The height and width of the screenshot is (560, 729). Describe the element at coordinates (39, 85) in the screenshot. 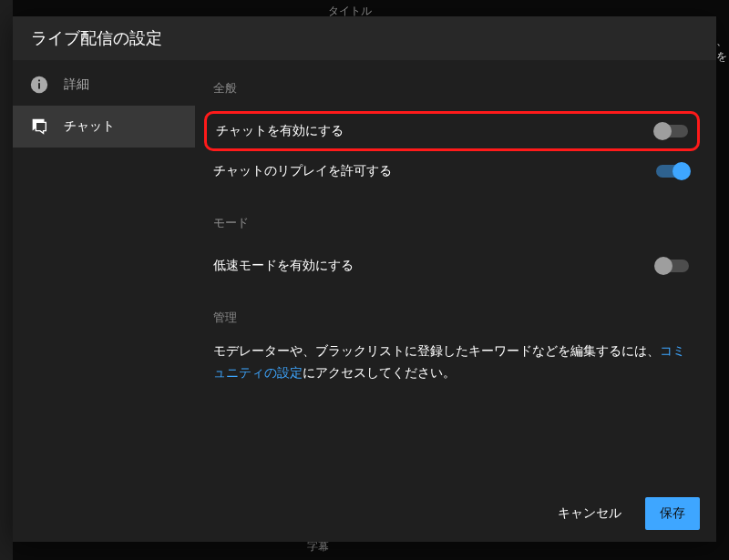

I see `info-icon` at that location.